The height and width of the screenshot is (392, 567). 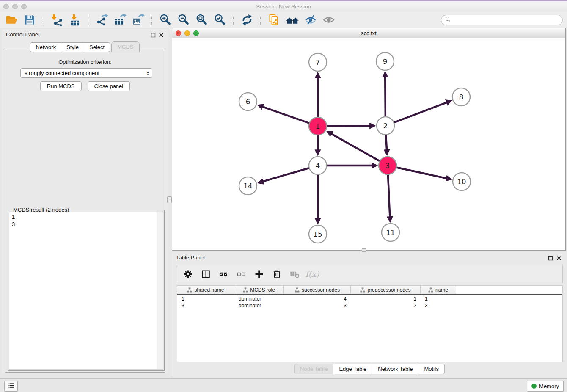 What do you see at coordinates (509, 290) in the screenshot?
I see `header-filler` at bounding box center [509, 290].